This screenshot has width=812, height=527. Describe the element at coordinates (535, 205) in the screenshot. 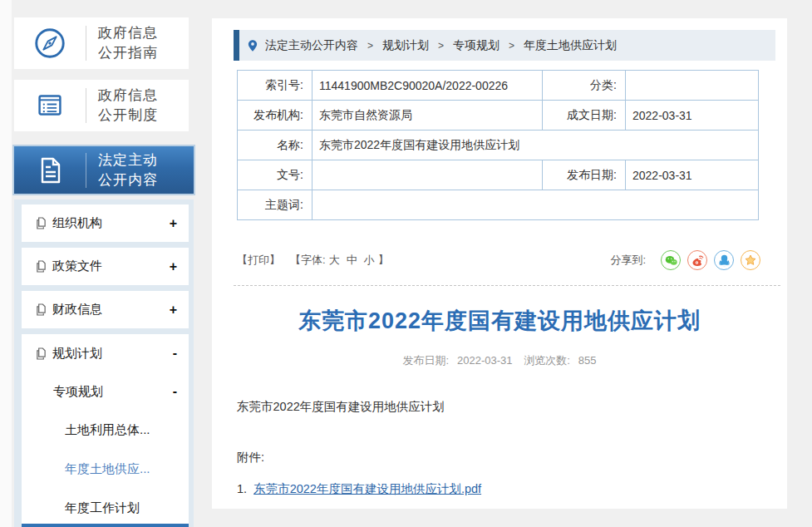

I see `keywords-value` at that location.